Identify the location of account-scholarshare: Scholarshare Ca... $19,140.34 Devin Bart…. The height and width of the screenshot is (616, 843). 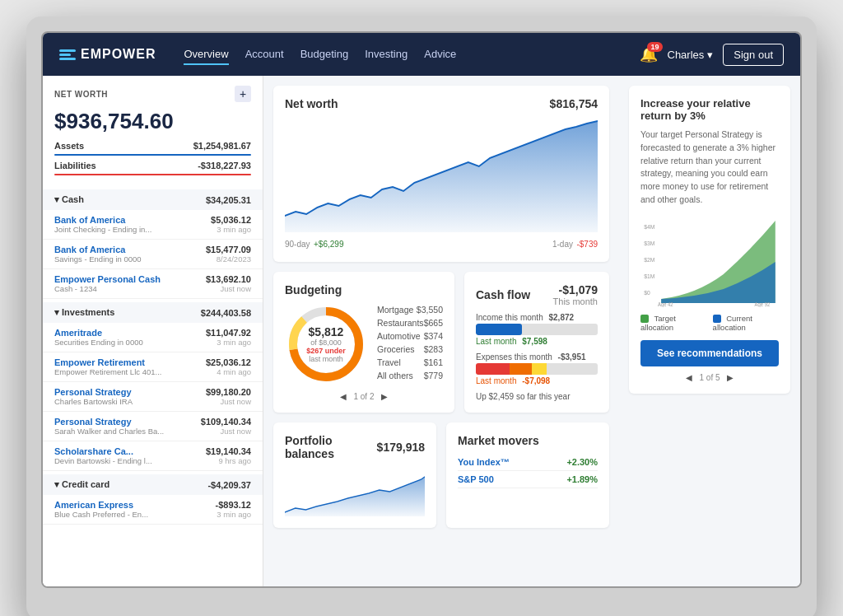
(153, 456).